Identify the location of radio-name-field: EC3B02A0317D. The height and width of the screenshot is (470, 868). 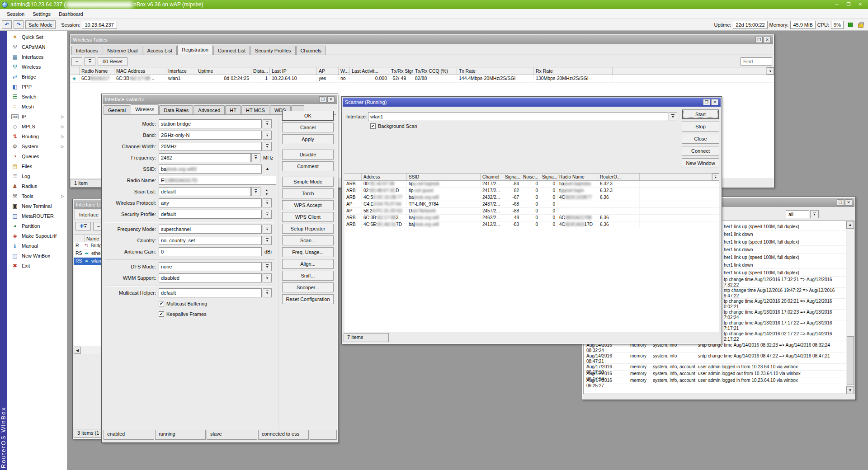
(217, 180).